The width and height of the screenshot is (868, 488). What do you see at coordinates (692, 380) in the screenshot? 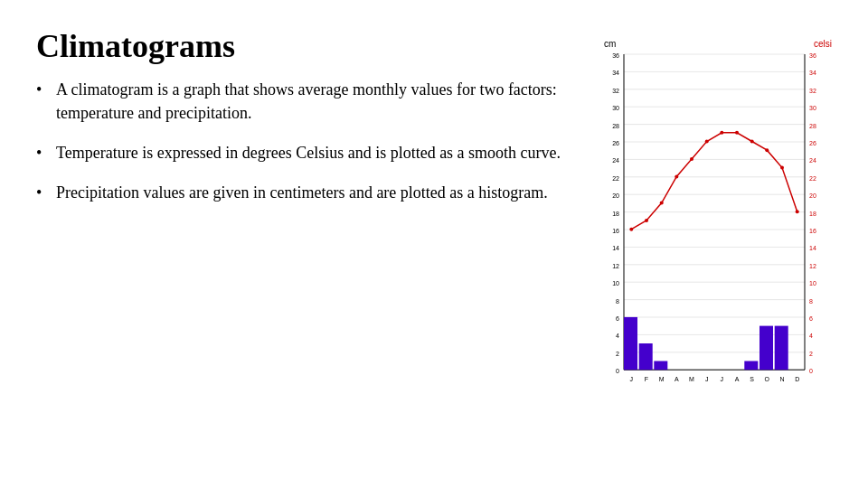
I see `x-label-may: M` at bounding box center [692, 380].